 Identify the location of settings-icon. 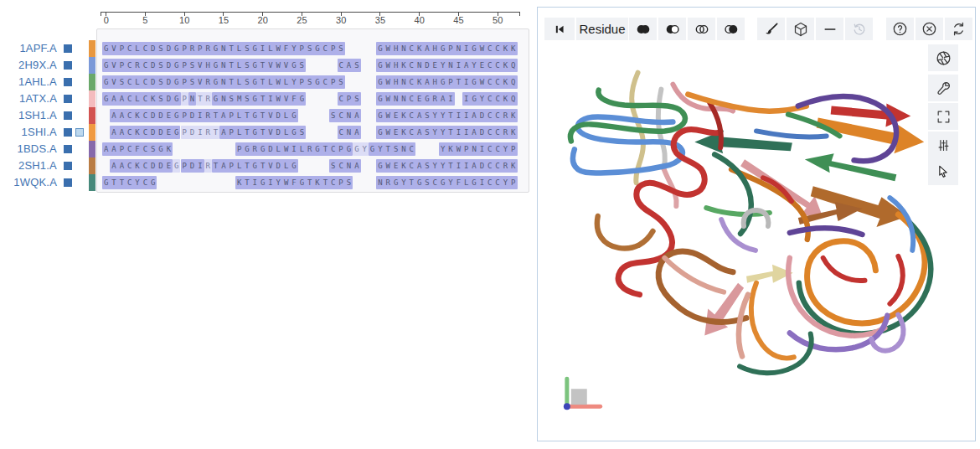
(943, 146).